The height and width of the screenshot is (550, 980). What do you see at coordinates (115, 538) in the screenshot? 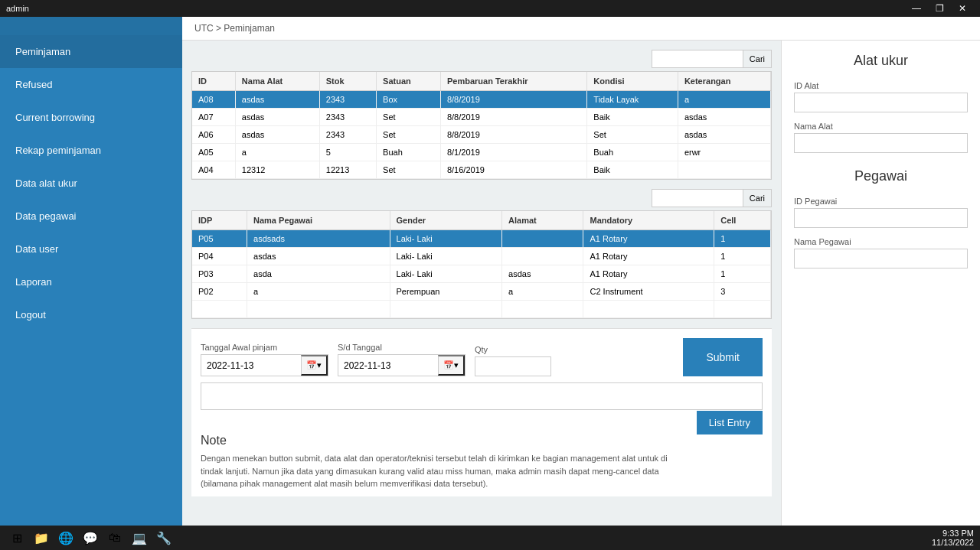
I see `store-icon: 🛍` at bounding box center [115, 538].